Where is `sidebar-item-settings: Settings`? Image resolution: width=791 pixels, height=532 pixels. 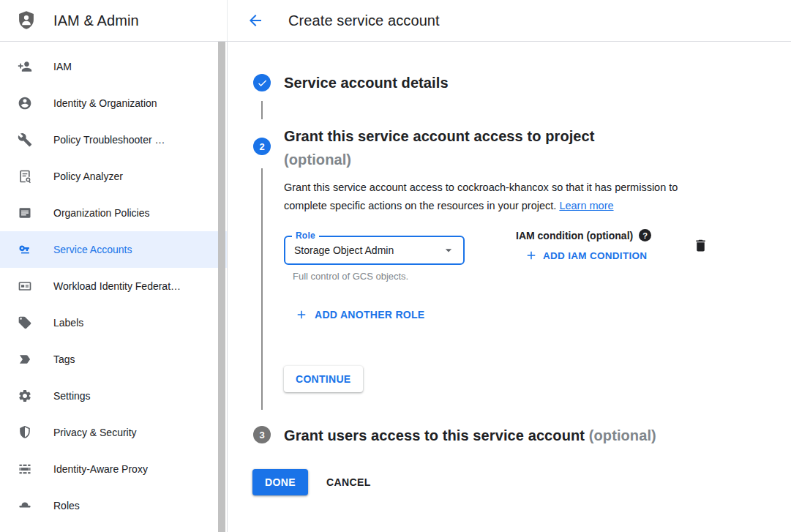
sidebar-item-settings: Settings is located at coordinates (113, 396).